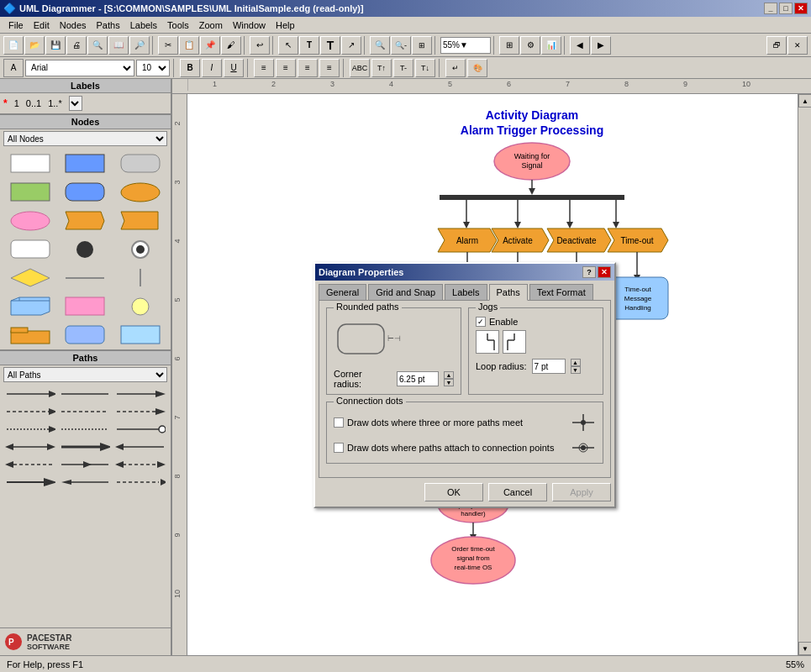 This screenshot has height=672, width=811. What do you see at coordinates (30, 482) in the screenshot?
I see `path-bold-arrow` at bounding box center [30, 482].